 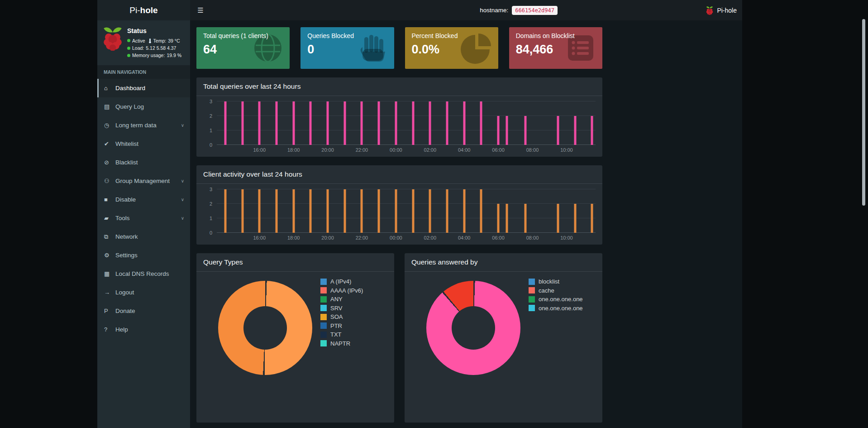 I want to click on sidebar-item-tools: ▰Tools∨, so click(x=144, y=218).